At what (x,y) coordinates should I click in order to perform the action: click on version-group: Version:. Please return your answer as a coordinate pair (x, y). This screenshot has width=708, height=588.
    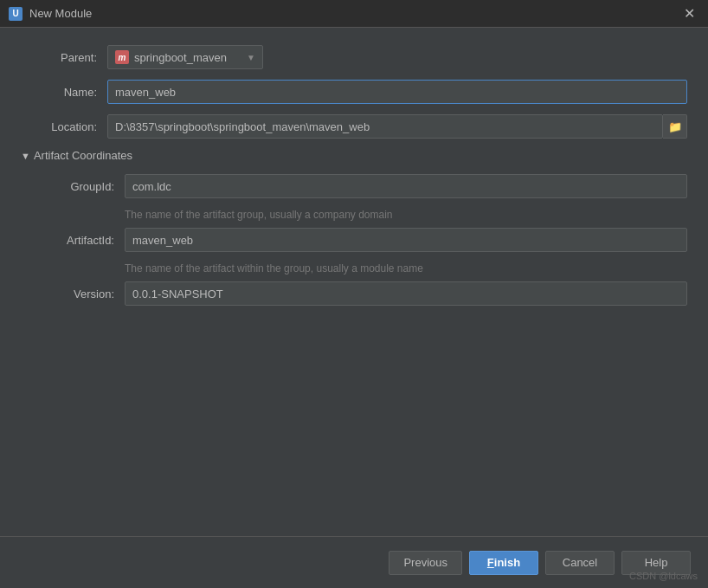
    Looking at the image, I should click on (363, 294).